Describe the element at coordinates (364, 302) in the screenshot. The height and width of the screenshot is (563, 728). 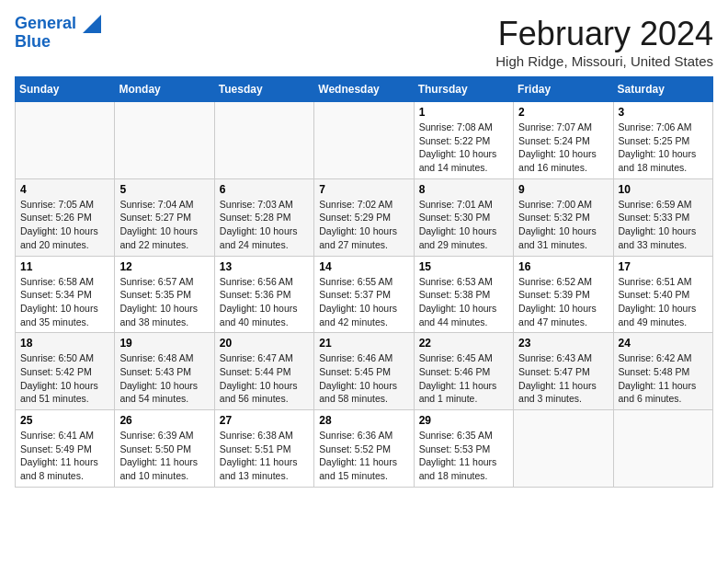
I see `day-info: Sunrise: 6:55 AM Sunset: 5:37 PM Dayligh…` at that location.